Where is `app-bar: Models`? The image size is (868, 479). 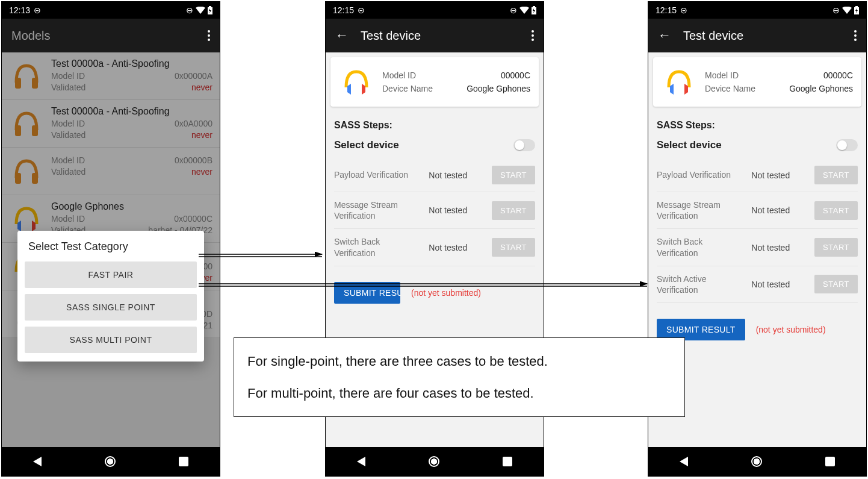
app-bar: Models is located at coordinates (111, 36).